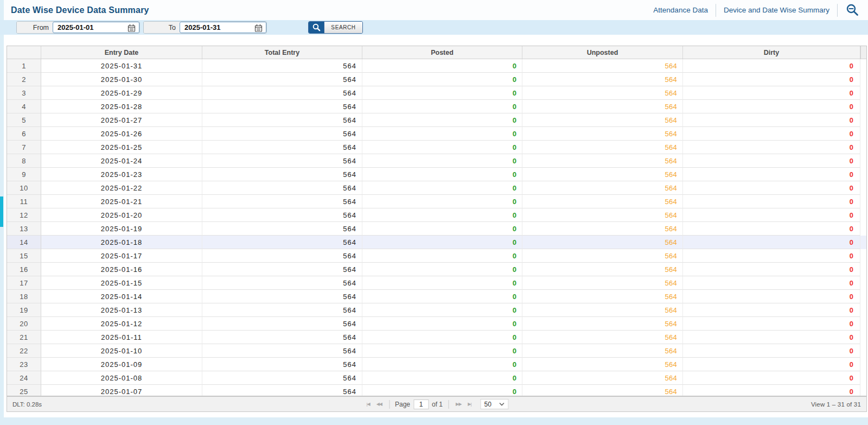 This screenshot has width=868, height=425. I want to click on from-date-input, so click(83, 27).